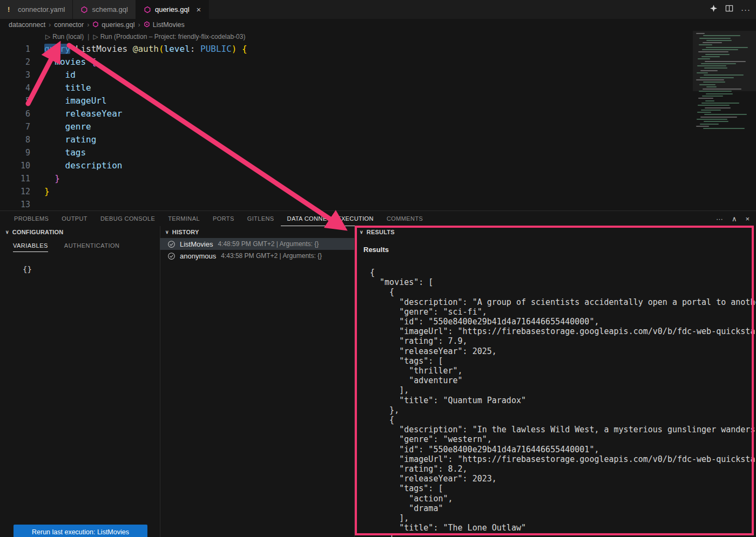  Describe the element at coordinates (15, 49) in the screenshot. I see `line-number: 1` at that location.